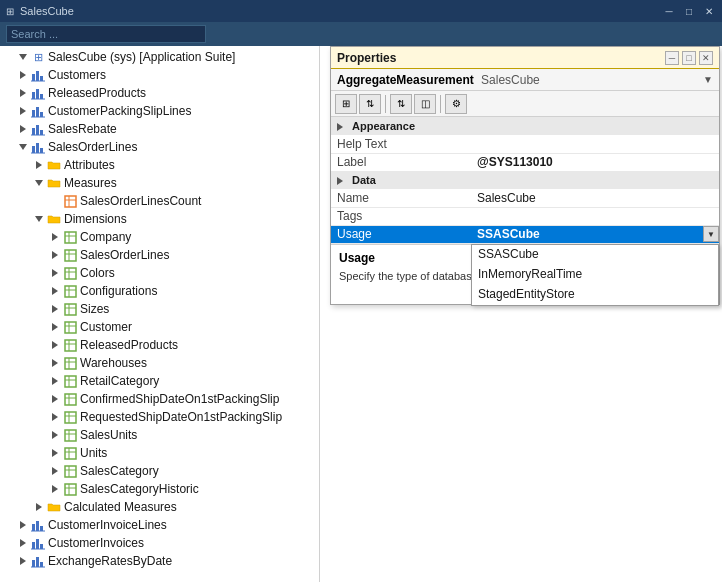 The height and width of the screenshot is (582, 722). What do you see at coordinates (160, 183) in the screenshot?
I see `tree-item-measures: Measures` at bounding box center [160, 183].